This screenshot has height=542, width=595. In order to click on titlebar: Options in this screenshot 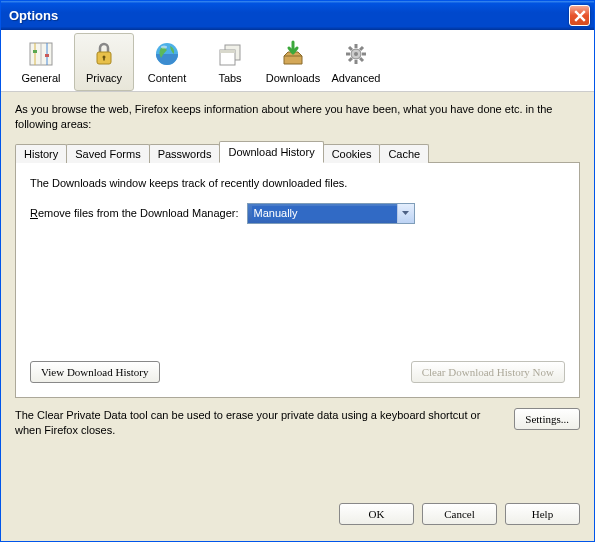, I will do `click(298, 16)`.